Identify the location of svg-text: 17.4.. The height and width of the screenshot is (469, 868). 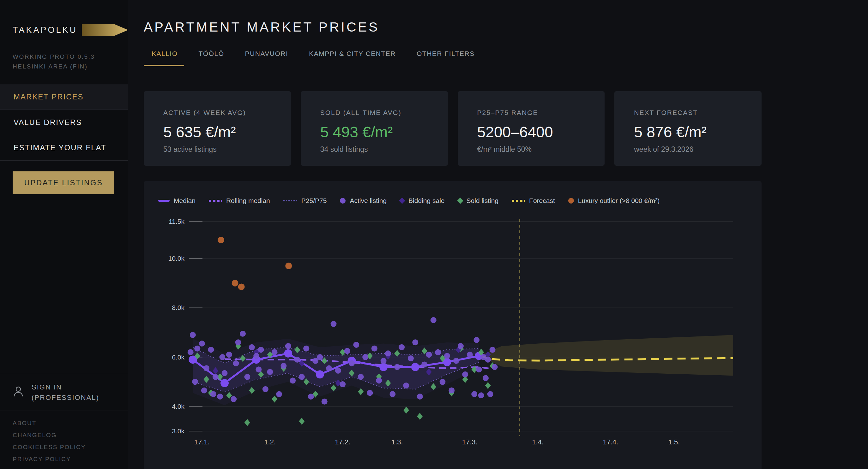
(611, 442).